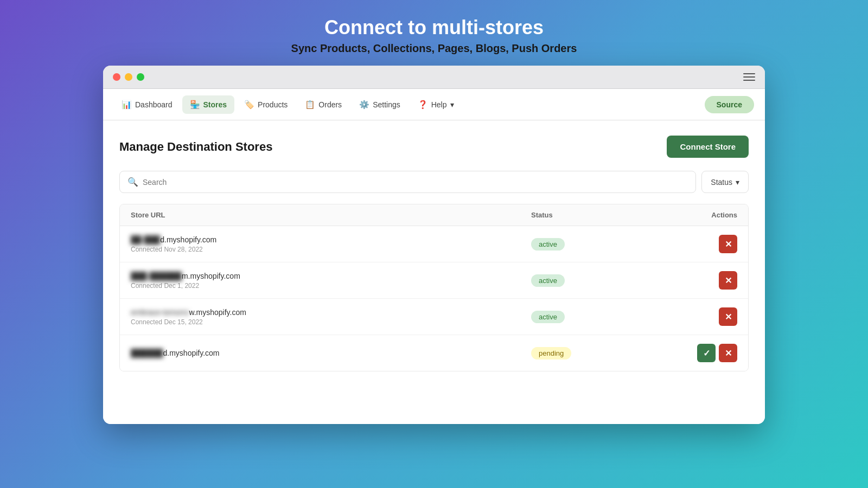 The width and height of the screenshot is (868, 488). What do you see at coordinates (211, 276) in the screenshot?
I see `store-url-visible: m.myshopify.com` at bounding box center [211, 276].